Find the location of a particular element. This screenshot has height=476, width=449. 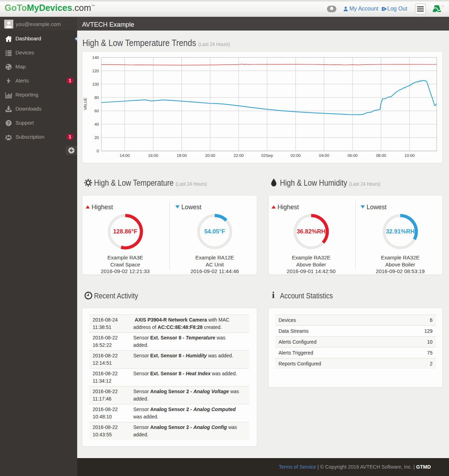

svg-text: 10:00 is located at coordinates (410, 156).